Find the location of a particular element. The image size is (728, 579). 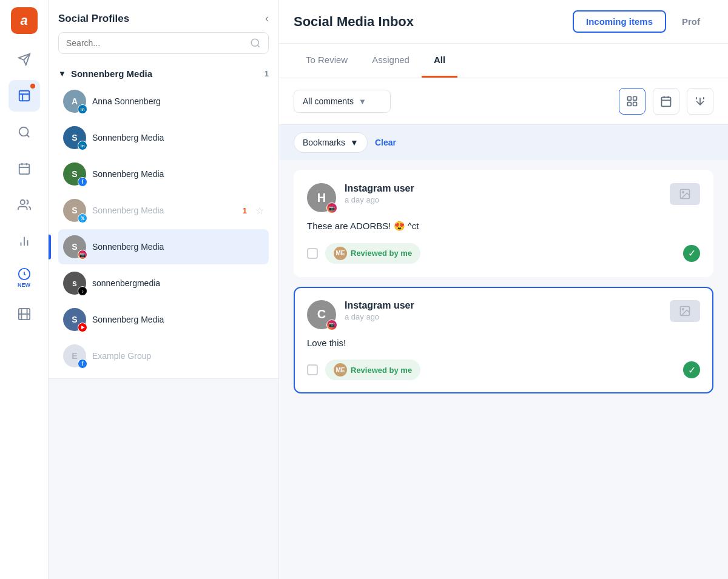

profile-name: Example Group is located at coordinates (178, 356).